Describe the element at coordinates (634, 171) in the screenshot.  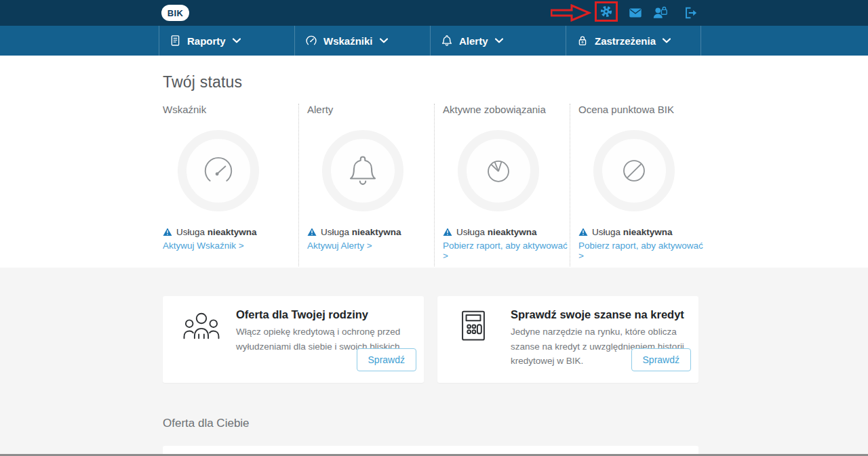
I see `no-entry-icon` at that location.